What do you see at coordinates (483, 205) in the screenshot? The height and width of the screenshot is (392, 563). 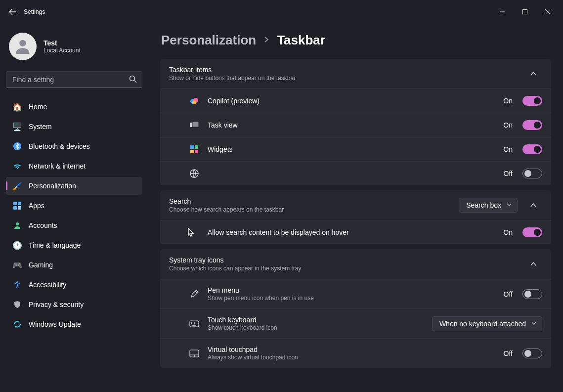 I see `dropdown-value: Search box` at bounding box center [483, 205].